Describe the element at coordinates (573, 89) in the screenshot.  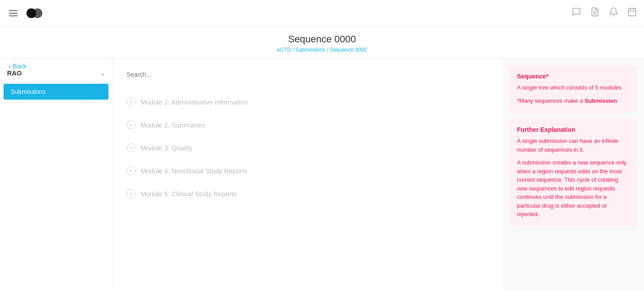
I see `info-card-sequence: Sequence* A single tree which consists o…` at that location.